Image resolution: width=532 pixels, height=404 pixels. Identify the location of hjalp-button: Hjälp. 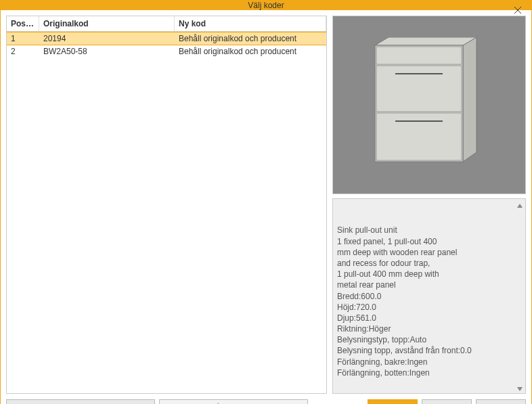
(501, 402).